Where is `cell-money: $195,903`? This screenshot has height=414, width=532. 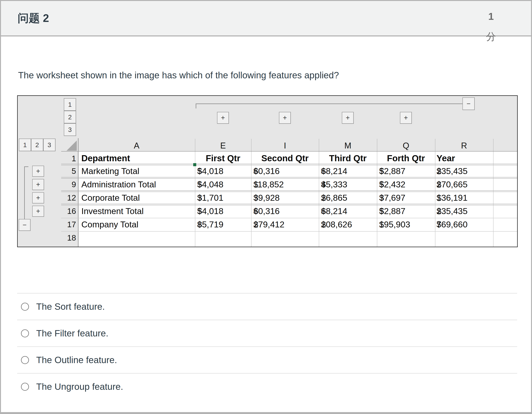
cell-money: $195,903 is located at coordinates (406, 225).